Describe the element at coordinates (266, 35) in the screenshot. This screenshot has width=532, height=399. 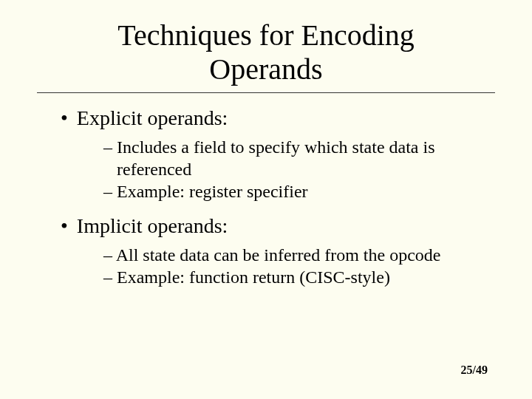
I see `title-line-1: Techniques for Encoding` at that location.